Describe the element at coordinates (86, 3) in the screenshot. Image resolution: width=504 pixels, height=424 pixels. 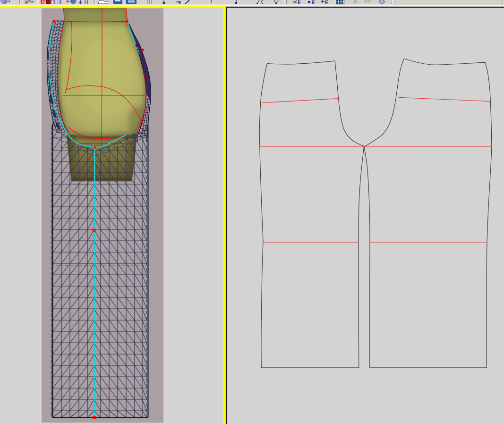
I see `svg-text: 11` at that location.